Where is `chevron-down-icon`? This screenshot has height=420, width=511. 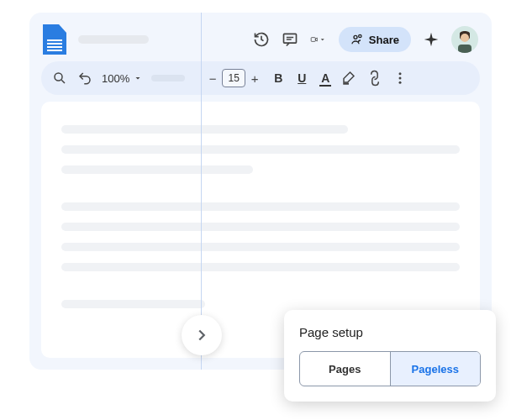 chevron-down-icon is located at coordinates (138, 78).